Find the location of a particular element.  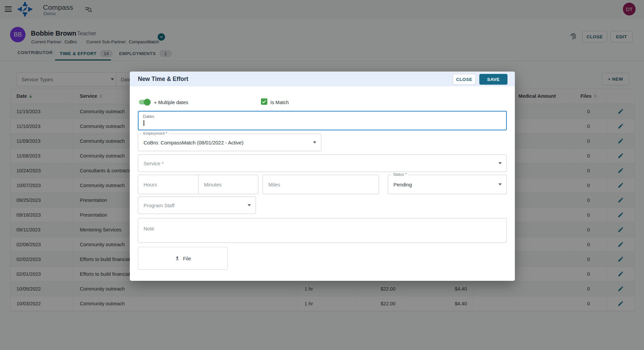

service-placeholder: Service * is located at coordinates (154, 163).